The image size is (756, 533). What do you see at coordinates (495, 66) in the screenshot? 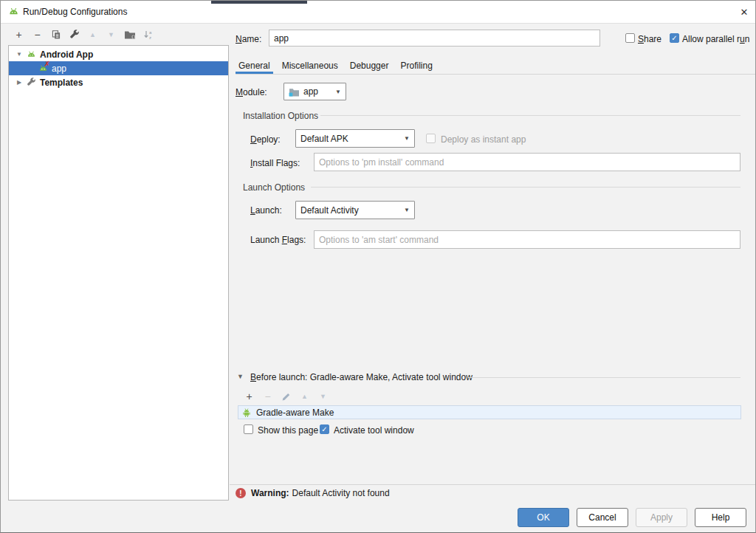
I see `tab-bar: General Miscellaneous Debugger Profiling` at bounding box center [495, 66].